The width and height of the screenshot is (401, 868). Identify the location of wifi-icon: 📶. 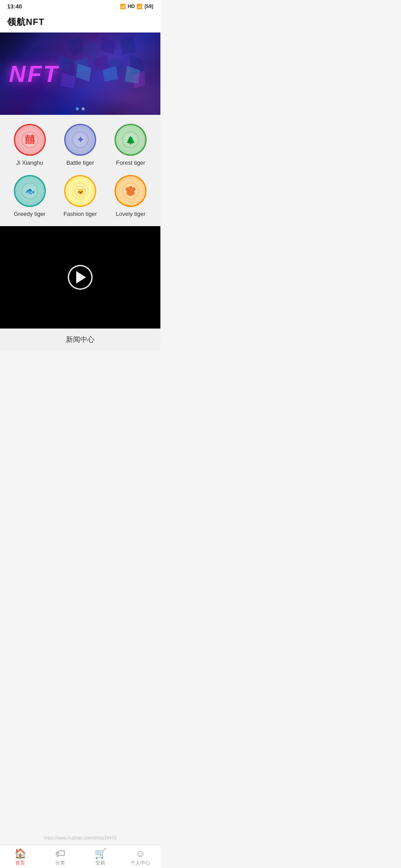
(123, 6).